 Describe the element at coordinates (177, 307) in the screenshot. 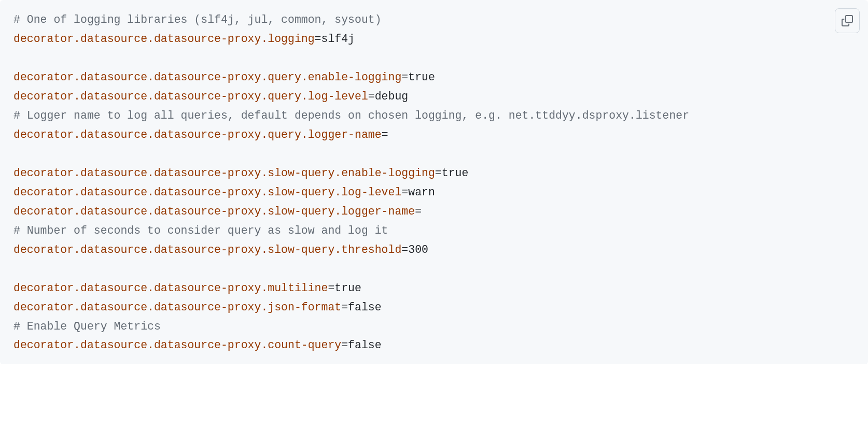

I see `property-key: decorator.datasource.datasource-proxy.js…` at that location.